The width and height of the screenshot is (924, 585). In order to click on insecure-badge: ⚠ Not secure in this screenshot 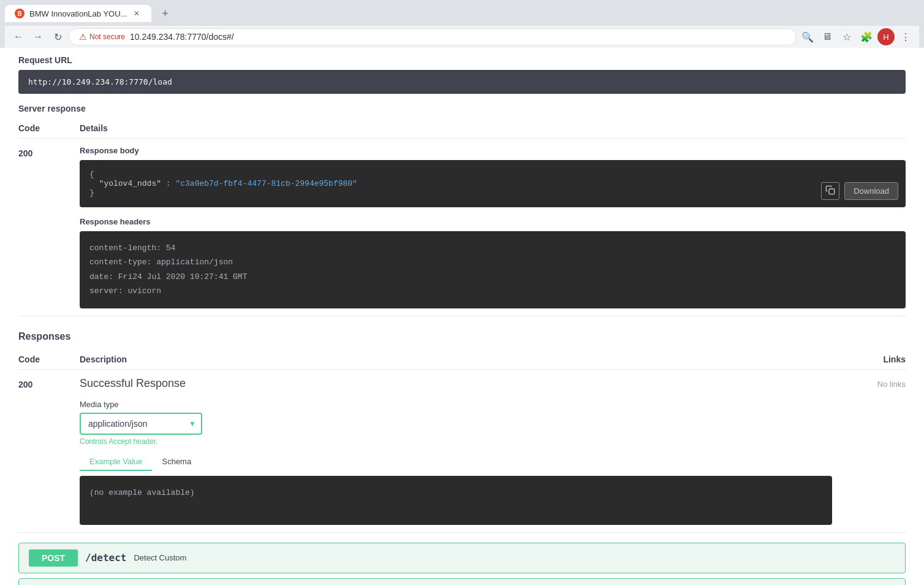, I will do `click(102, 37)`.